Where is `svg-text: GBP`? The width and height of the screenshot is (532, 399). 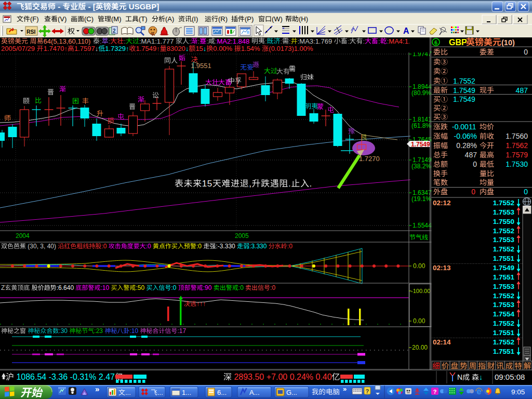 svg-text: GBP is located at coordinates (458, 43).